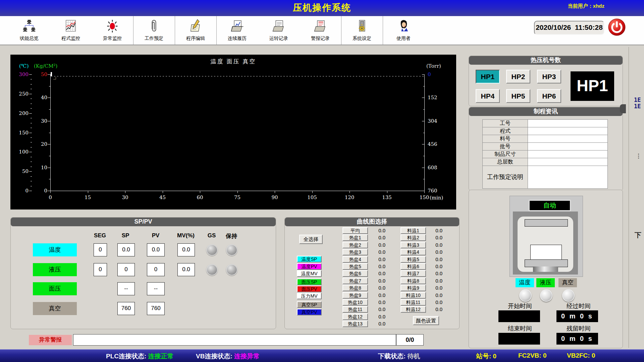 Image resolution: width=644 pixels, height=362 pixels. What do you see at coordinates (39, 98) in the screenshot?
I see `pressure-axis-tick: 40` at bounding box center [39, 98].